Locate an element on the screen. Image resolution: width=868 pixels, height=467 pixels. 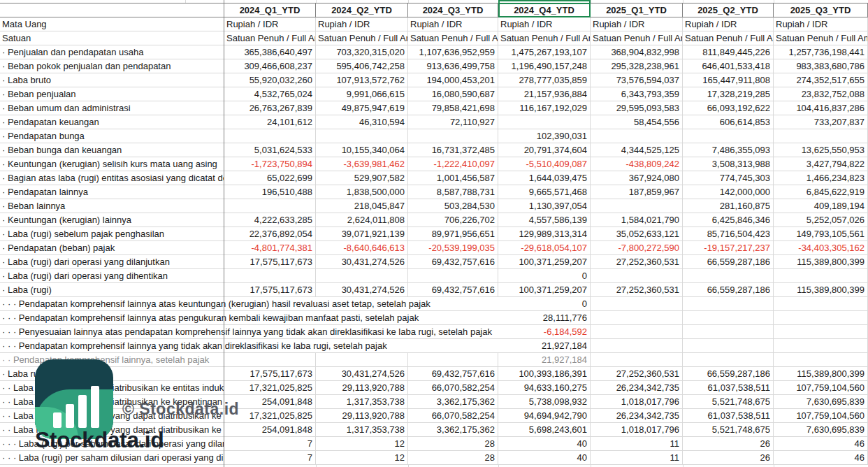
data-cell: 8,587,788,731 is located at coordinates (453, 192).